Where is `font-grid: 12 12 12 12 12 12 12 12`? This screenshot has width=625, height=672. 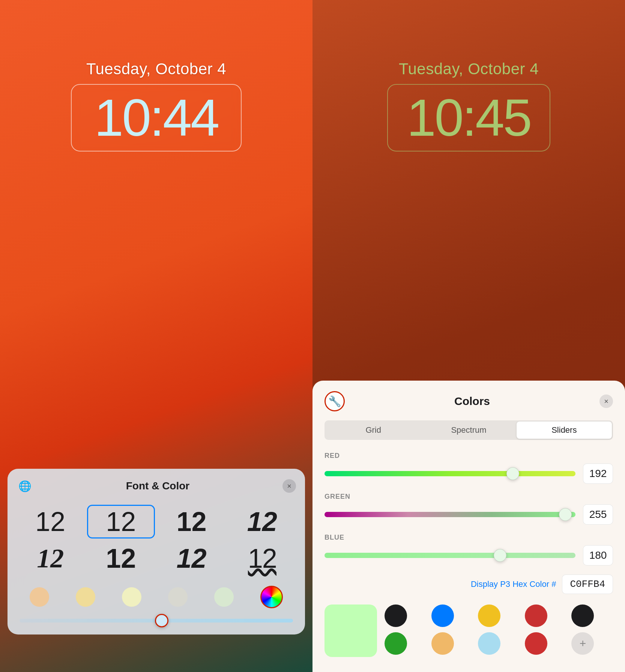
font-grid: 12 12 12 12 12 12 12 12 is located at coordinates (156, 540).